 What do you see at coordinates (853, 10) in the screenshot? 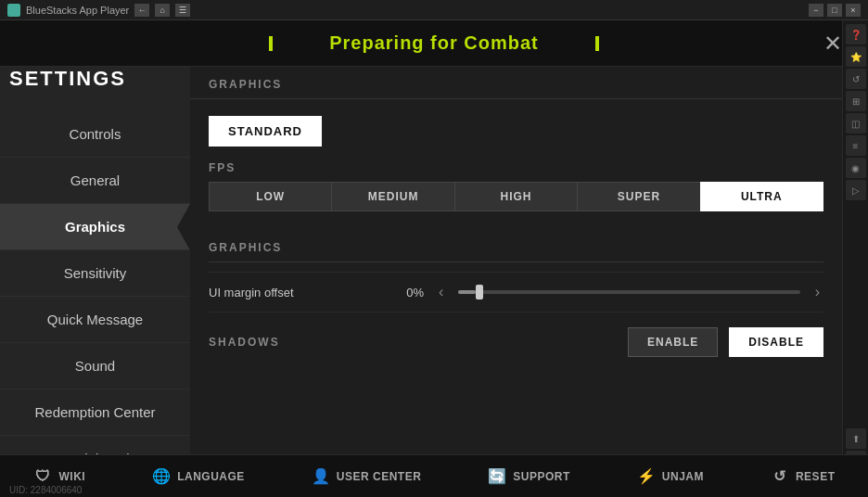
I see `close-window-button: ×` at bounding box center [853, 10].